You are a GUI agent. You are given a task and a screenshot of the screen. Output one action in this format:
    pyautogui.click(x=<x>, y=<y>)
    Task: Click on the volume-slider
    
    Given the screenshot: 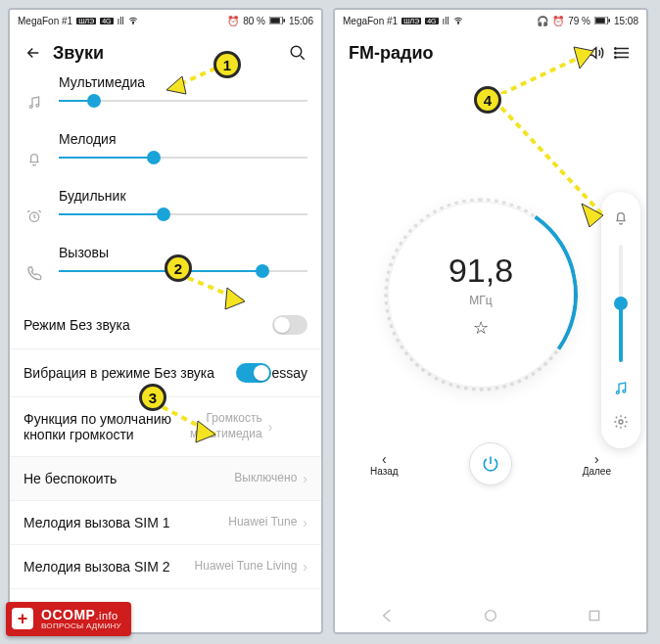 What is the action you would take?
    pyautogui.click(x=621, y=303)
    